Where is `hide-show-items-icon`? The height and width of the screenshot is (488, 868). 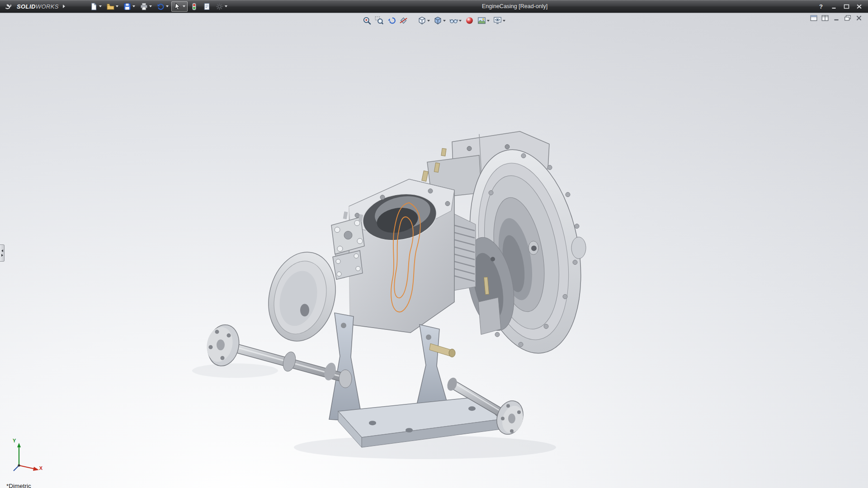 hide-show-items-icon is located at coordinates (454, 21).